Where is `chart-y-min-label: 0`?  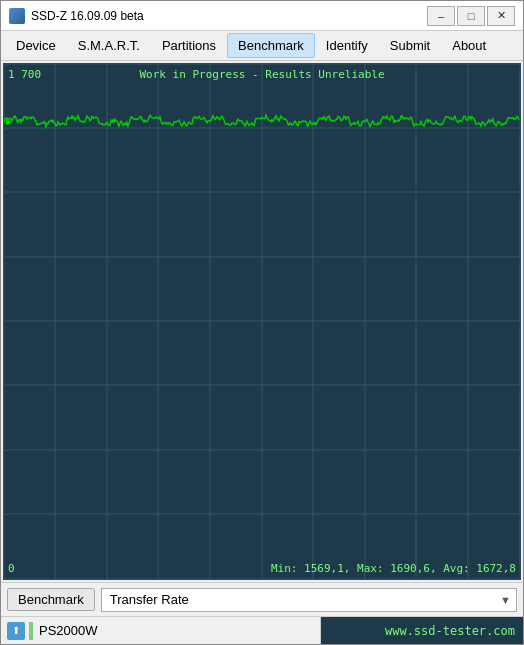 chart-y-min-label: 0 is located at coordinates (12, 568).